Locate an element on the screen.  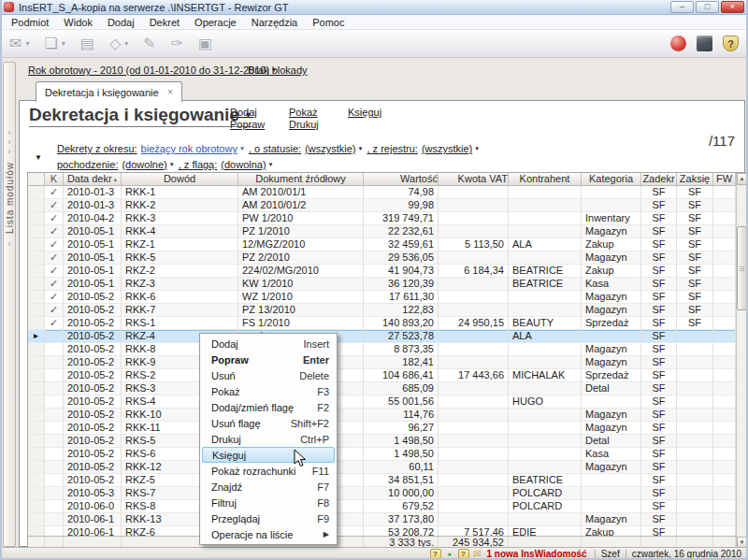
column-header-dowod: Dowód is located at coordinates (180, 179).